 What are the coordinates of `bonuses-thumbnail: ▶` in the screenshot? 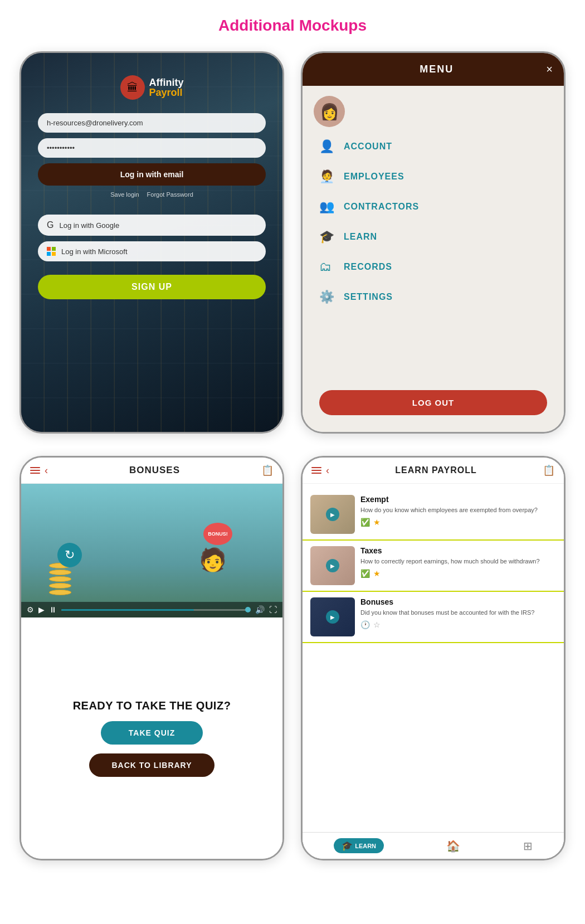 It's located at (333, 617).